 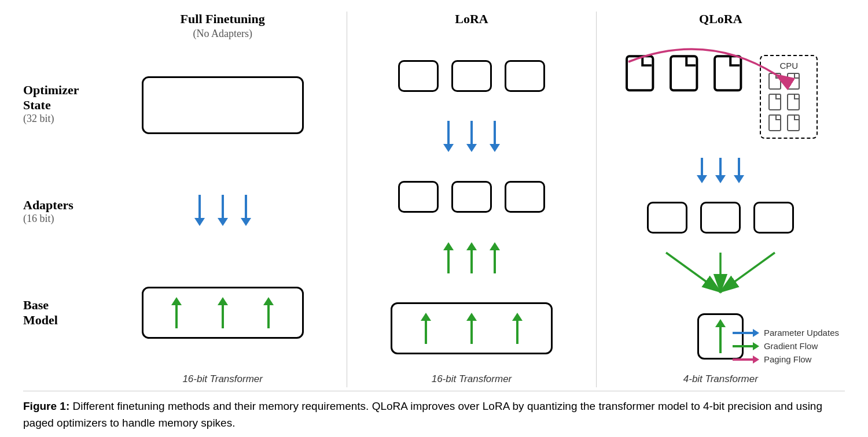 I want to click on full-optimizer-box, so click(x=223, y=105).